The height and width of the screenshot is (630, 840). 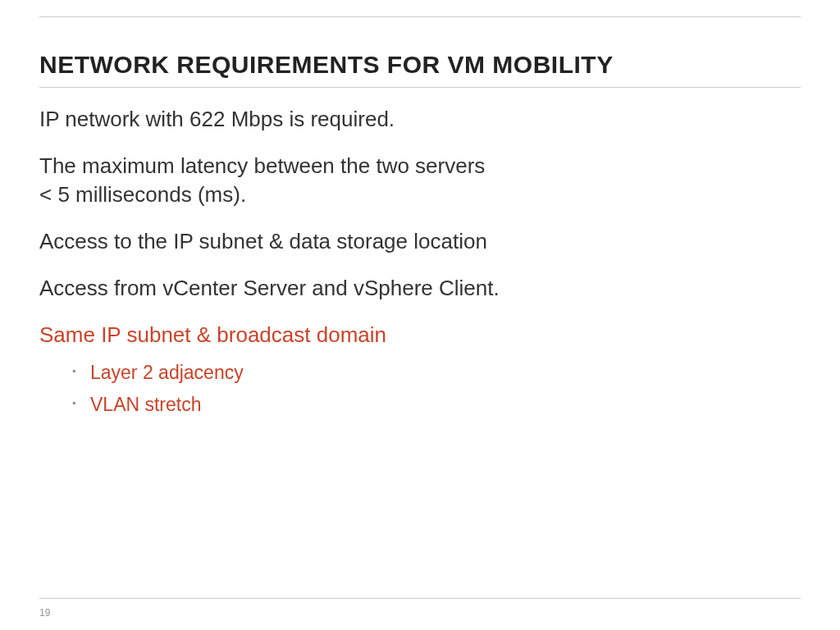 What do you see at coordinates (420, 120) in the screenshot?
I see `paragraph-bandwidth: IP network with 622 Mbps is required.` at bounding box center [420, 120].